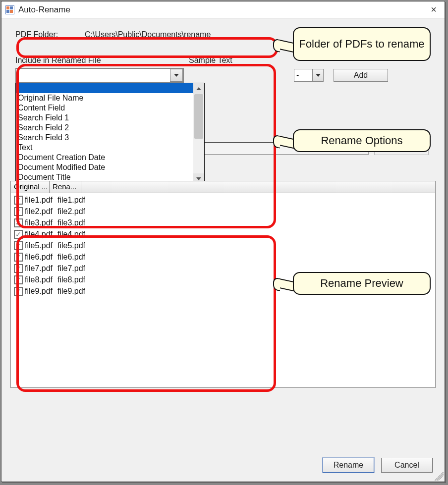 The height and width of the screenshot is (485, 448). I want to click on table-row: ✓file2.pdffile2.pdf, so click(223, 211).